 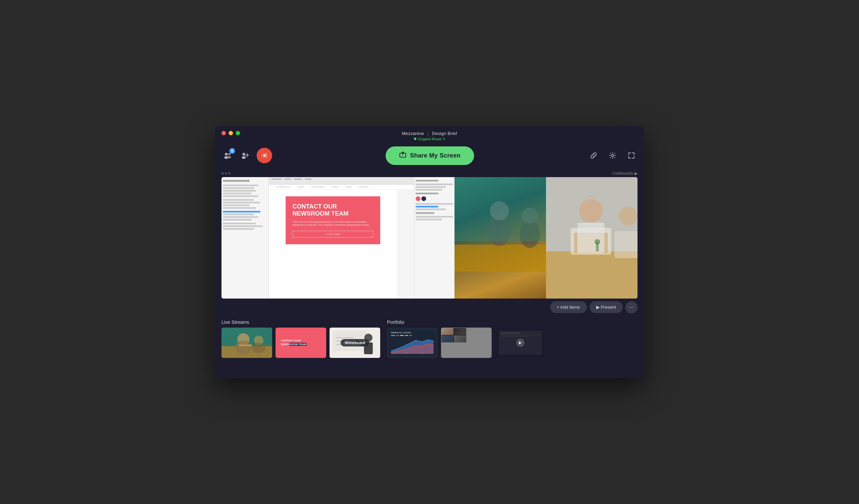 I want to click on meeting-svg-left, so click(x=500, y=238).